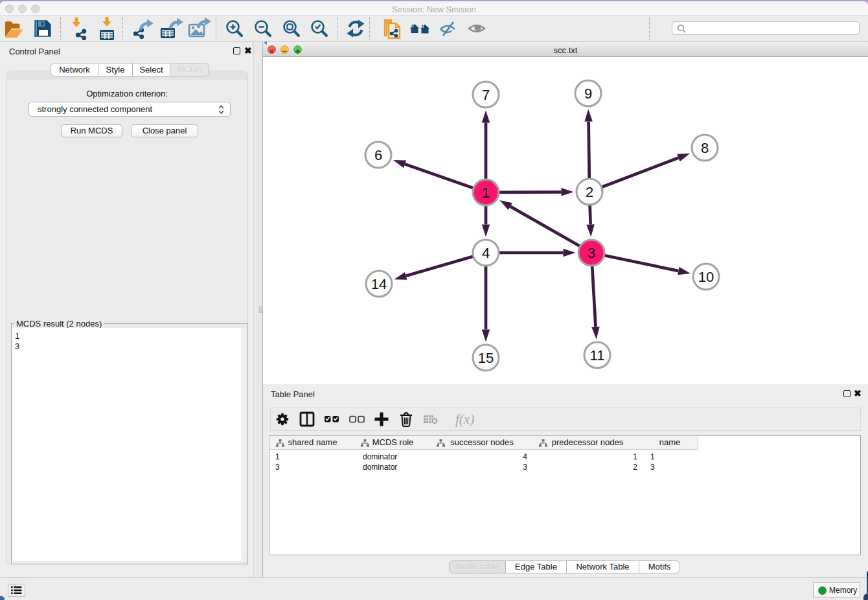 The image size is (868, 600). I want to click on svg-text: 3, so click(591, 253).